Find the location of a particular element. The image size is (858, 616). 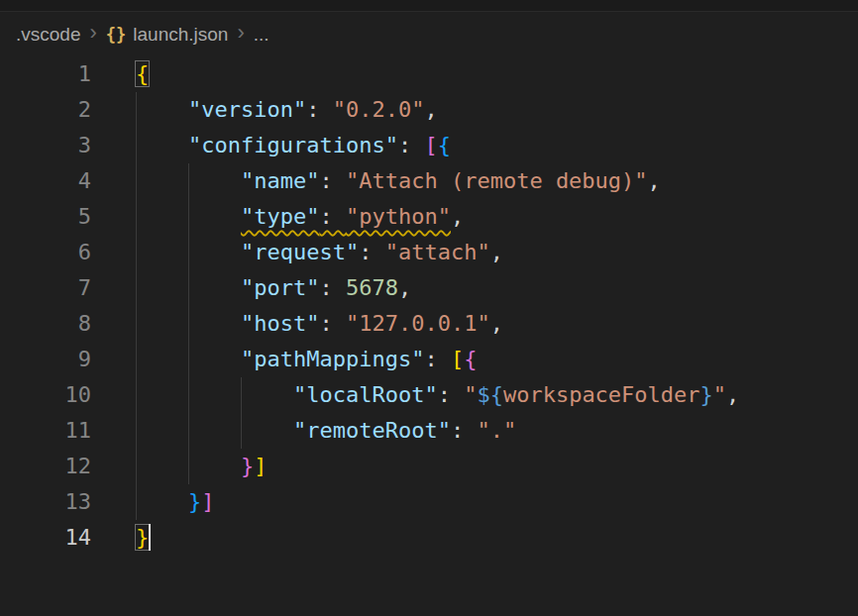

code-line-content: "pathMappings": [{ is located at coordinates (306, 359).